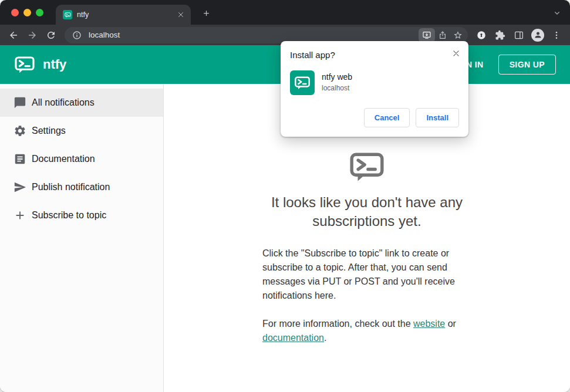 This screenshot has width=570, height=392. Describe the element at coordinates (82, 159) in the screenshot. I see `sidebar-item-documentation: Documentation` at that location.